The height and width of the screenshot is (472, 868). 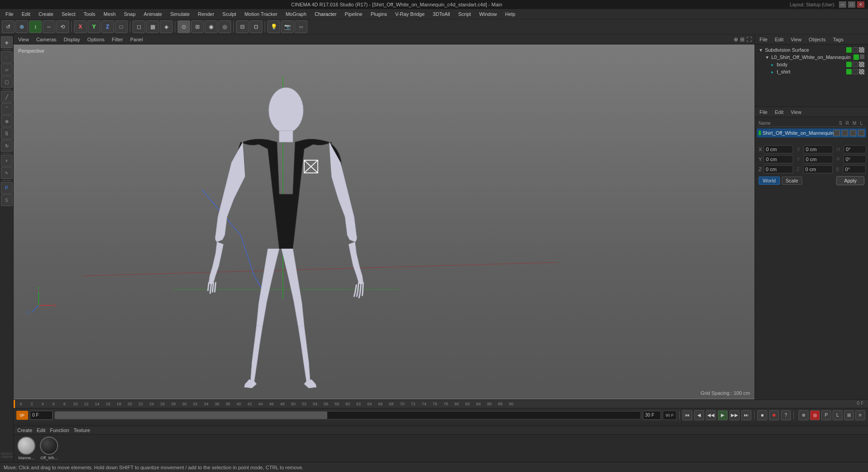 I want to click on menu-file: File, so click(x=10, y=14).